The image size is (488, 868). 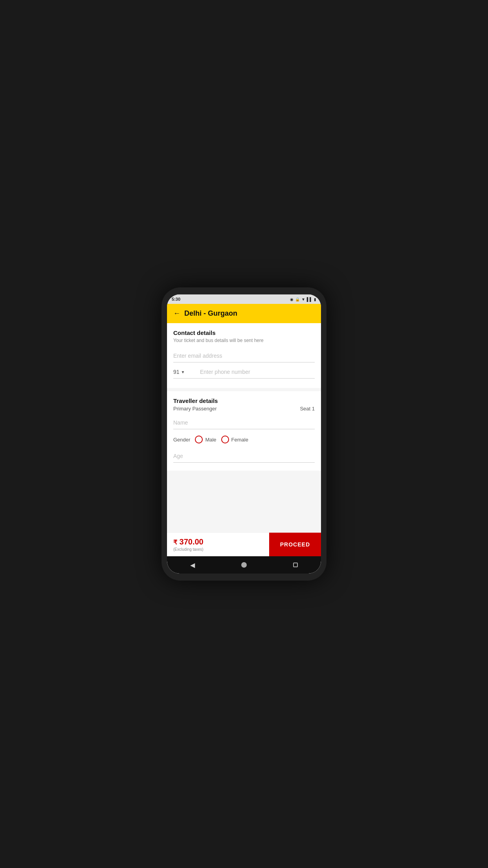 What do you see at coordinates (244, 434) in the screenshot?
I see `phone-screen: 5:30 ◉ 🔒 ▼ ▌▌ ▮ ← Delhi - Gurgaon Contac…` at bounding box center [244, 434].